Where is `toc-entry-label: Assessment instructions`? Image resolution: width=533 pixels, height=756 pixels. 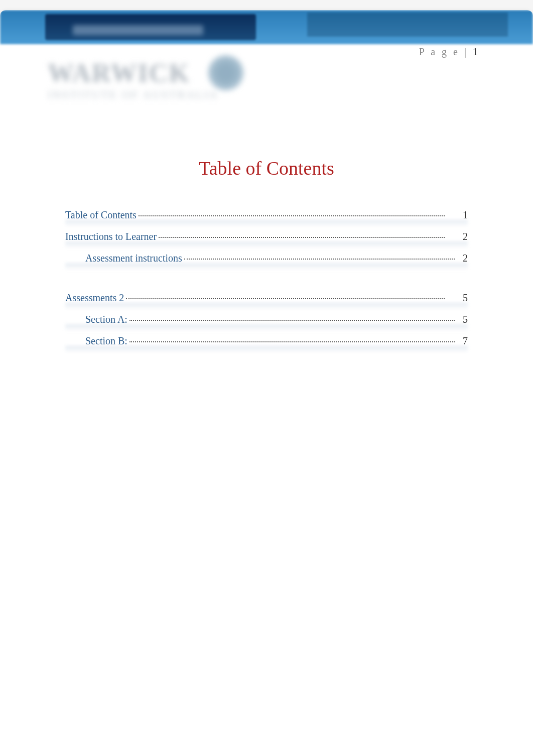 toc-entry-label: Assessment instructions is located at coordinates (134, 258).